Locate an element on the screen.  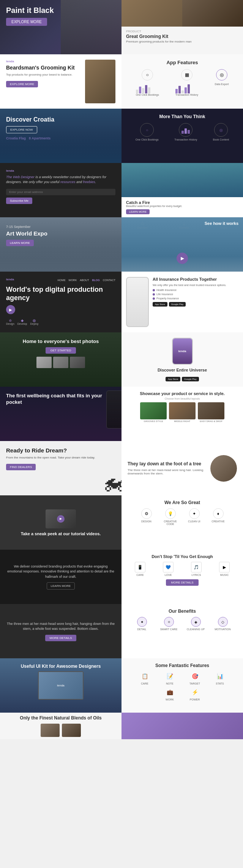
nav-contact: CONTACT is located at coordinates (109, 280).